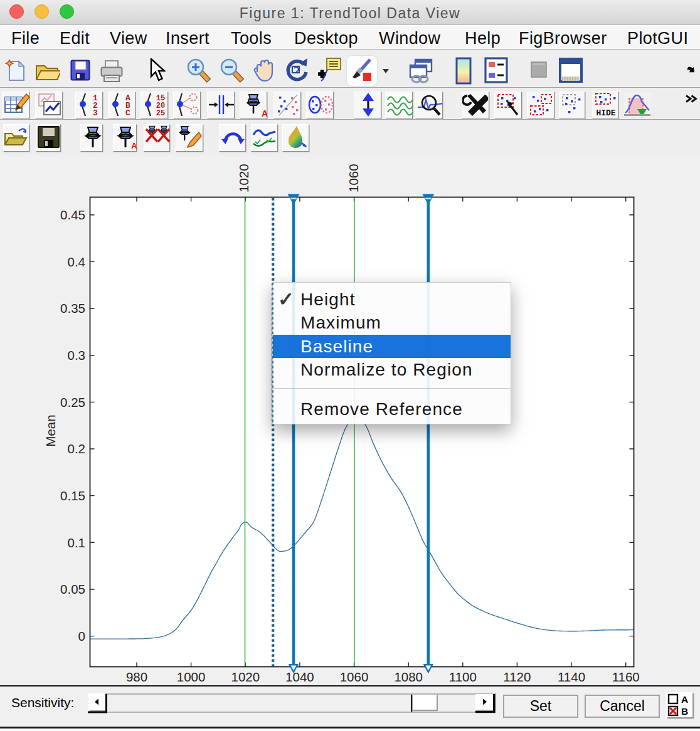 The width and height of the screenshot is (700, 731). I want to click on svg-text: 0.2, so click(77, 449).